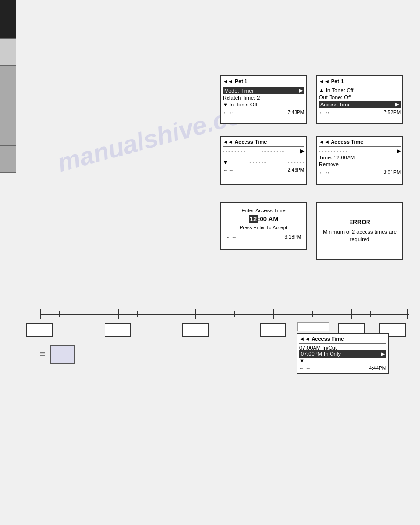 This screenshot has height=525, width=420. What do you see at coordinates (228, 170) in the screenshot?
I see `panel3-icons: ← ↔` at bounding box center [228, 170].